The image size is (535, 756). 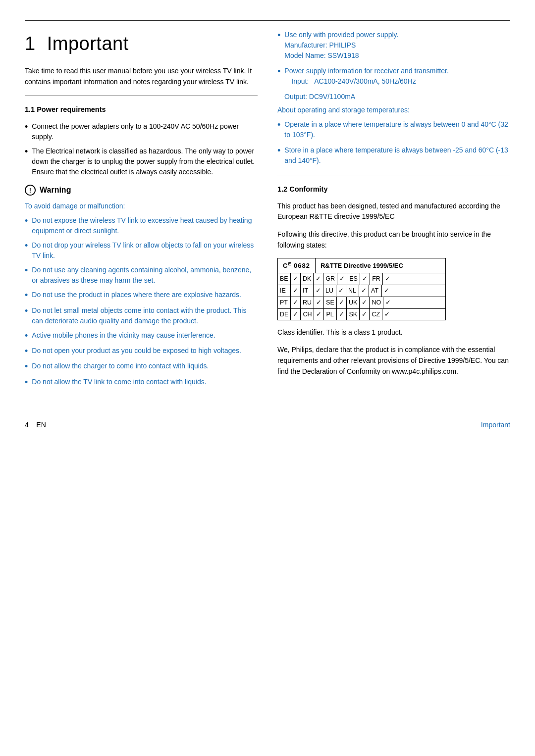 I want to click on chapter-numeral: 1, so click(x=30, y=44).